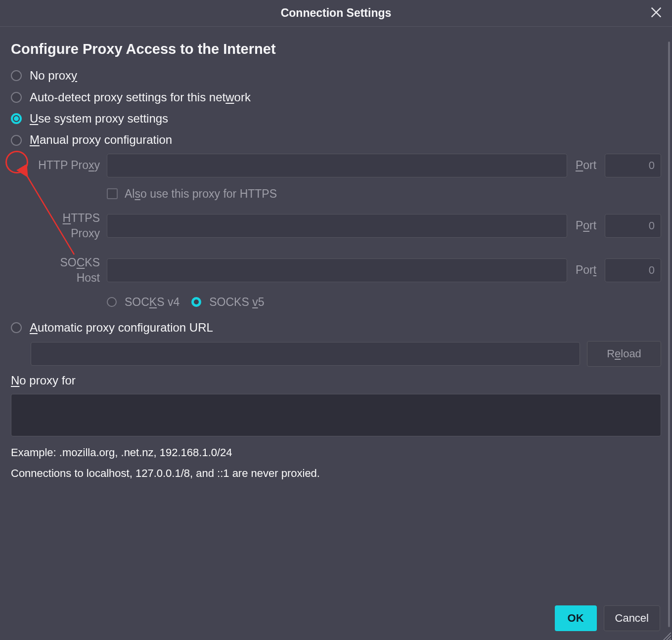 The height and width of the screenshot is (640, 672). What do you see at coordinates (336, 13) in the screenshot?
I see `titlebar: Connection Settings` at bounding box center [336, 13].